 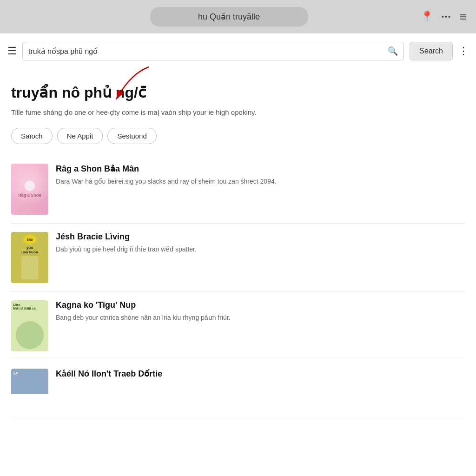 I want to click on book-cover-2: LðraMơi tơi thiết cá, so click(x=30, y=326).